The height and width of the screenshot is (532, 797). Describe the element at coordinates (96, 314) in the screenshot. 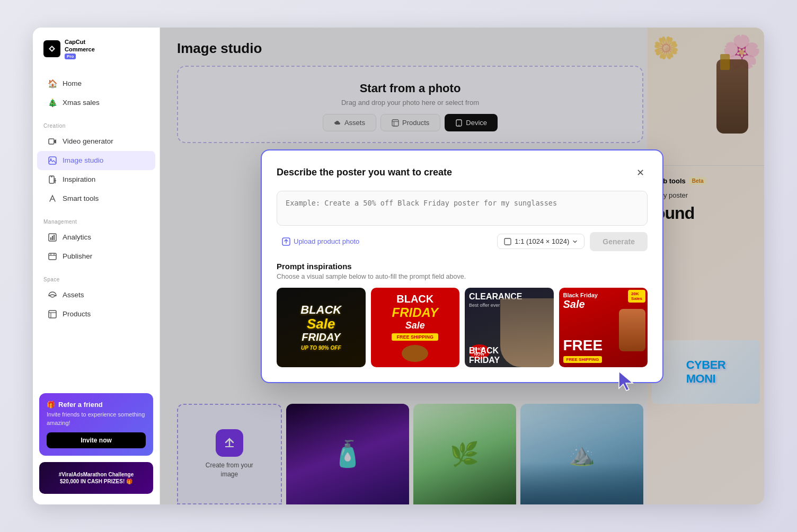

I see `sidebar-item-products: Products` at that location.